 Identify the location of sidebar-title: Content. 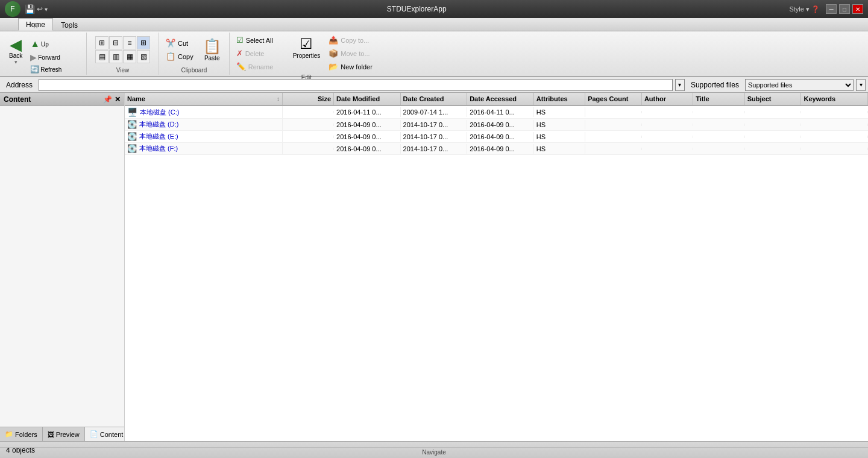
(17, 99).